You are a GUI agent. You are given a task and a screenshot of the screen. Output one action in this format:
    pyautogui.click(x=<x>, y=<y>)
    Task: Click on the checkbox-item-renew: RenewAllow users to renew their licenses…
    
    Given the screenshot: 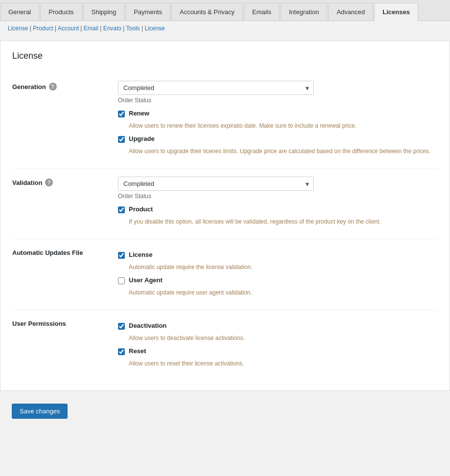 What is the action you would take?
    pyautogui.click(x=278, y=120)
    